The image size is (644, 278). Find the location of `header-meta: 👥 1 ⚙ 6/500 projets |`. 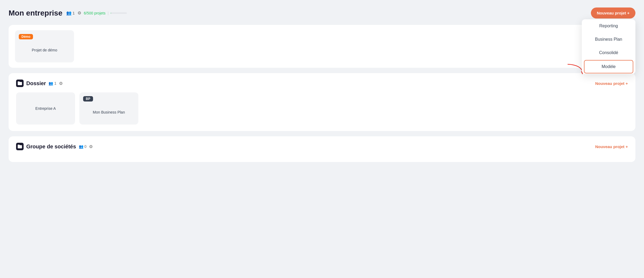

header-meta: 👥 1 ⚙ 6/500 projets | is located at coordinates (97, 13).